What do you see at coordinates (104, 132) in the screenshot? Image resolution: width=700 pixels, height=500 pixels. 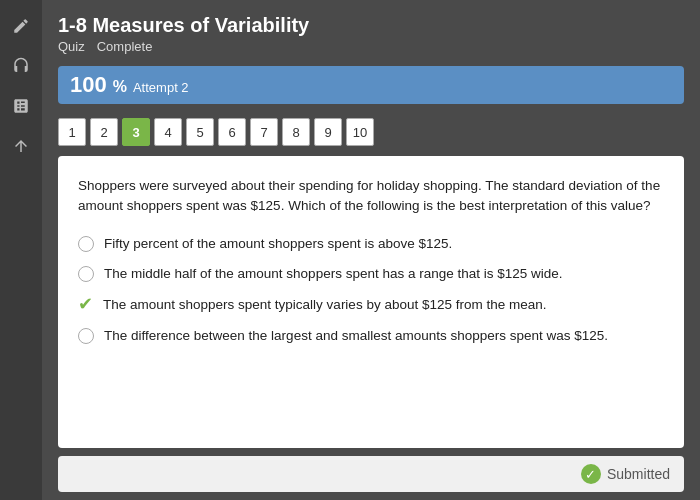 I see `question-nav-item-2: 2` at bounding box center [104, 132].